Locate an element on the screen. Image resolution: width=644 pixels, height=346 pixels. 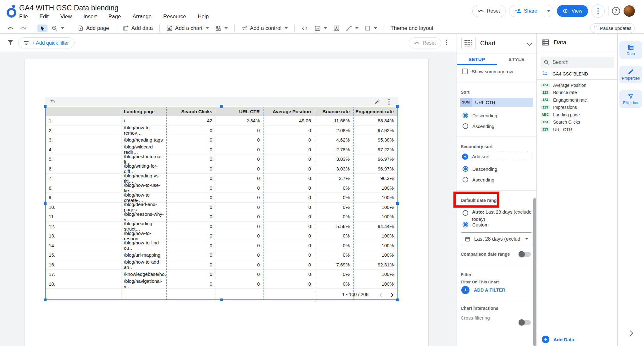
add-page-button: Add page is located at coordinates (93, 28).